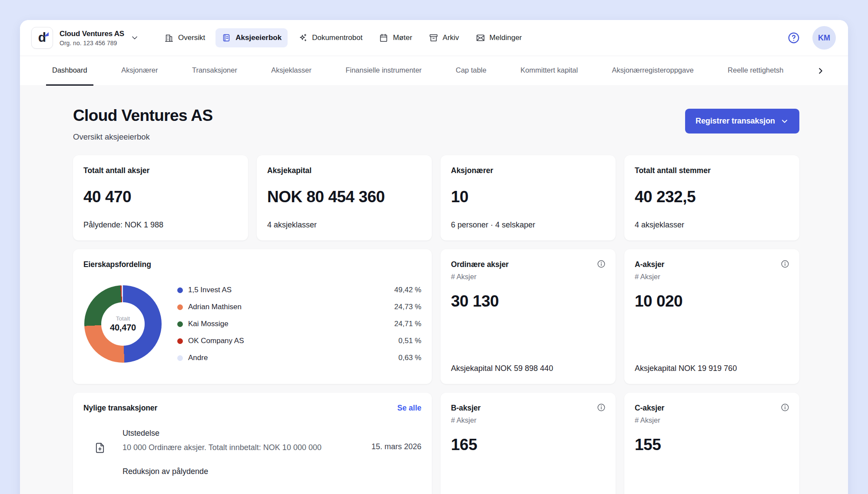  What do you see at coordinates (344, 198) in the screenshot?
I see `stat-card-aksjekapital: Aksjekapital NOK 80 454 360 4 aksjeklass…` at bounding box center [344, 198].